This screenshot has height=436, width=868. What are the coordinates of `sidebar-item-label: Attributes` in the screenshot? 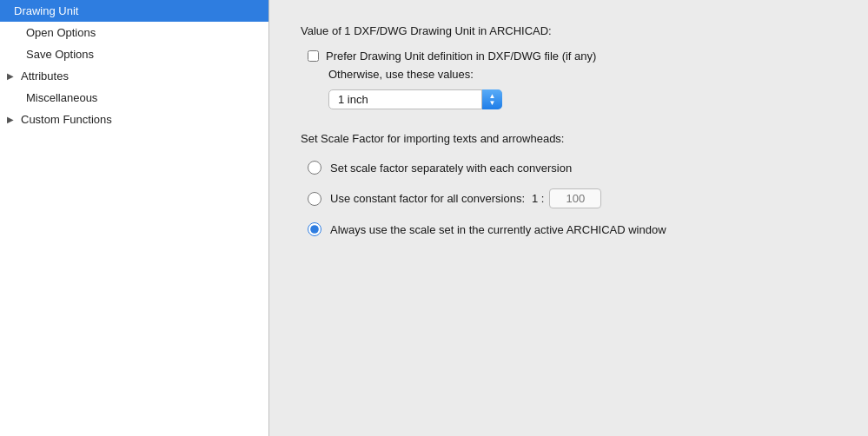 It's located at (45, 76).